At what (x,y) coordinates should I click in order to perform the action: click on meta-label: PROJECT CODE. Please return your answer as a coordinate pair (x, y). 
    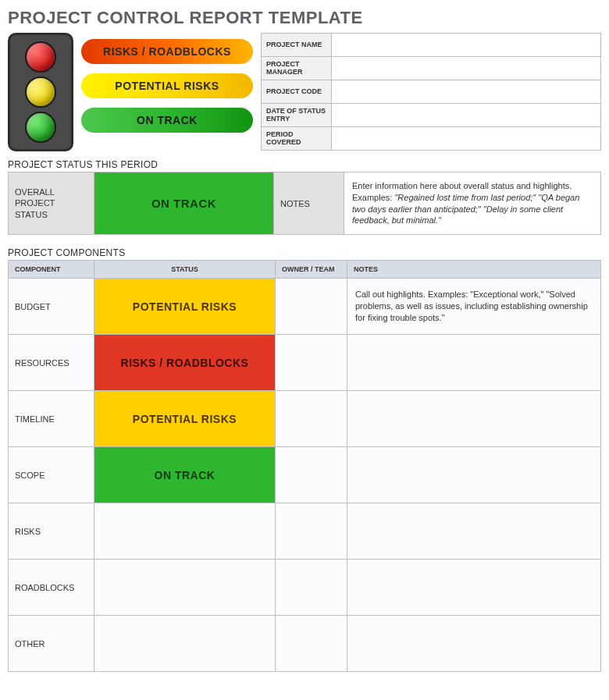
    Looking at the image, I should click on (297, 92).